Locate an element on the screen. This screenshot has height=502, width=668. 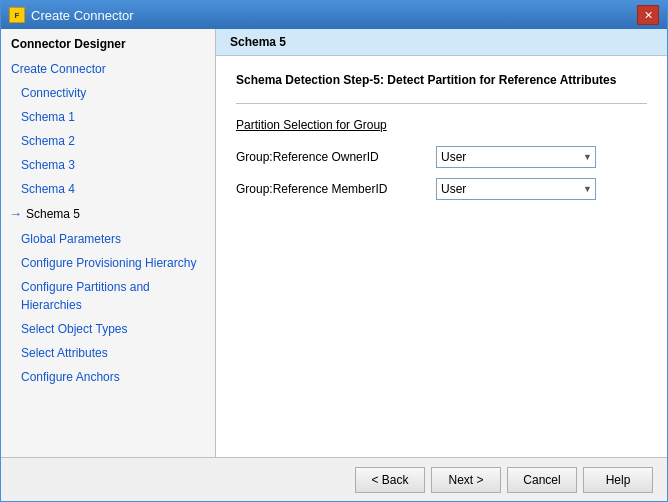
sidebar-header: Connector Designer is located at coordinates (108, 44).